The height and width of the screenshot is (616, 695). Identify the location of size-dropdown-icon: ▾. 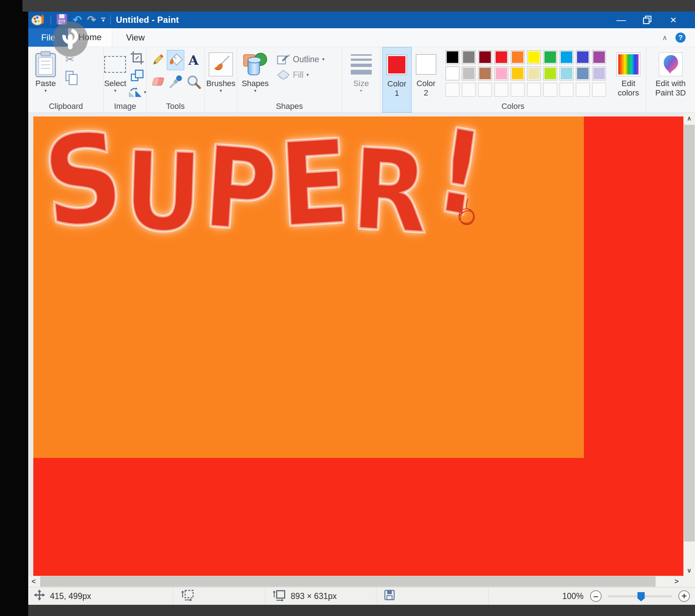
(361, 91).